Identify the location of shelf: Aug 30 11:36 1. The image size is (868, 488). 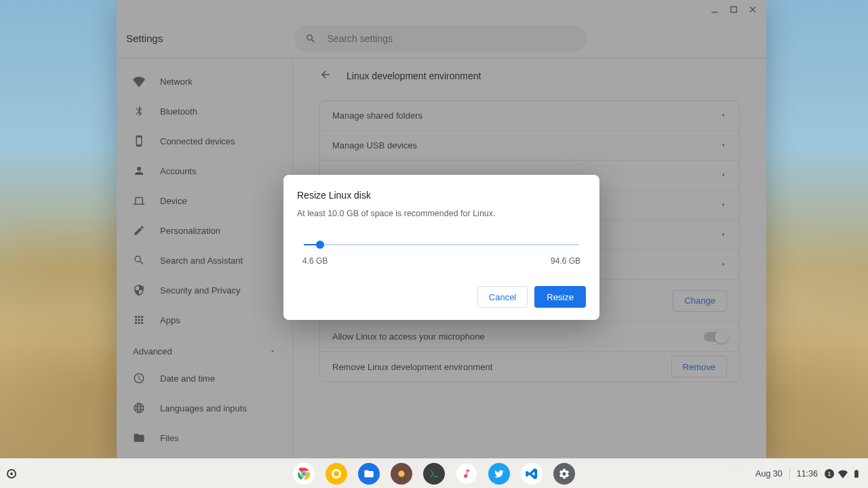
(434, 473).